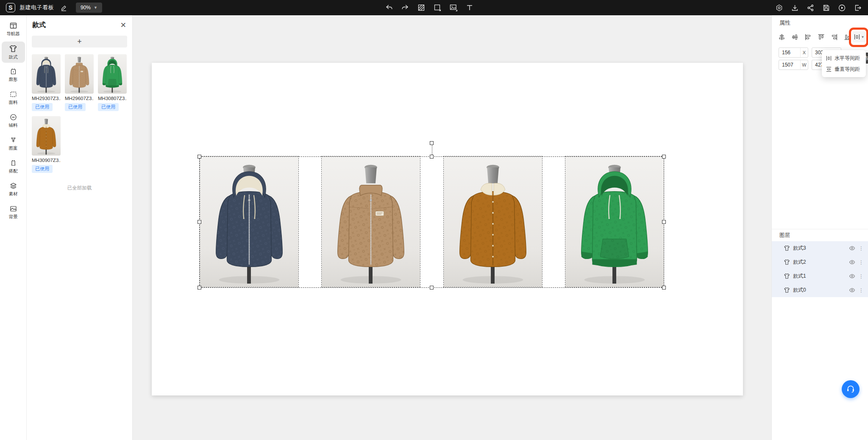 The height and width of the screenshot is (440, 868). I want to click on play-presentation-icon, so click(842, 8).